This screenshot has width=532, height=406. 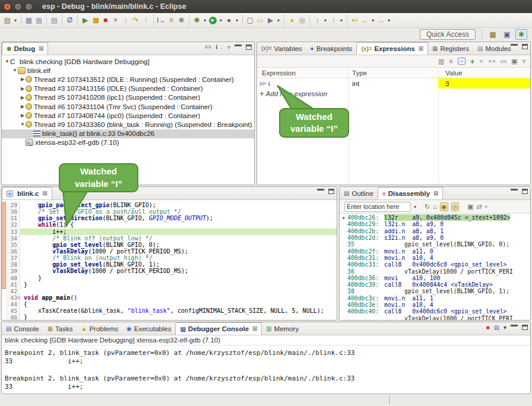 What do you see at coordinates (504, 62) in the screenshot?
I see `detach-view-icon: ▭` at bounding box center [504, 62].